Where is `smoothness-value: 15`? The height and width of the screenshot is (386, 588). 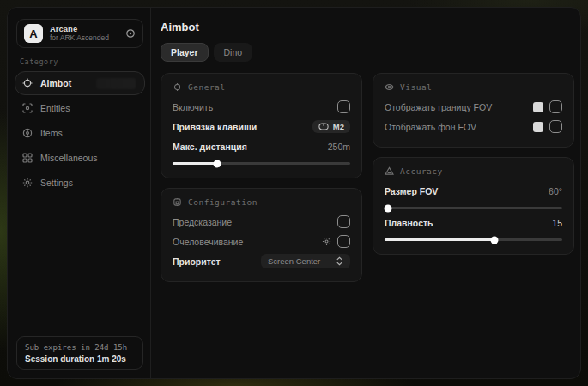 smoothness-value: 15 is located at coordinates (557, 223).